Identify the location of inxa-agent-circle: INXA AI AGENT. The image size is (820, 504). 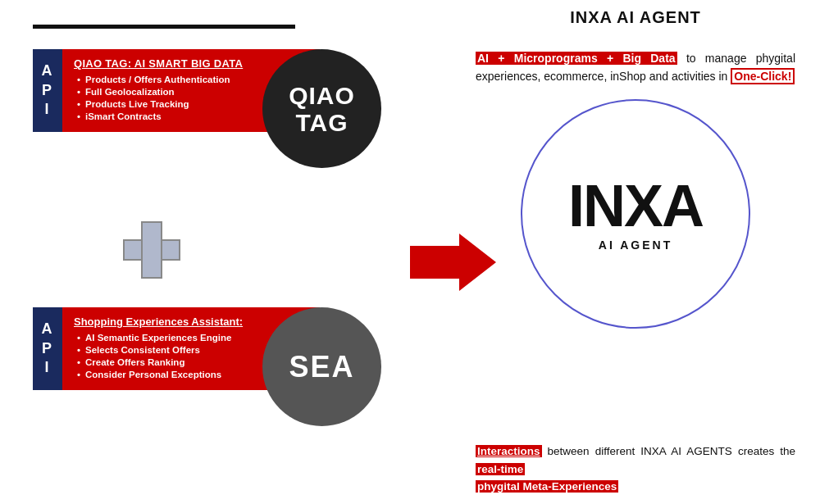
(636, 214).